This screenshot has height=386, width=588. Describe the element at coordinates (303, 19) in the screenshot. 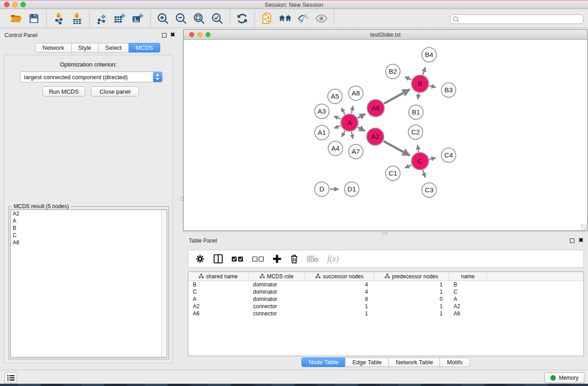

I see `hide-graphics-details-icon` at that location.